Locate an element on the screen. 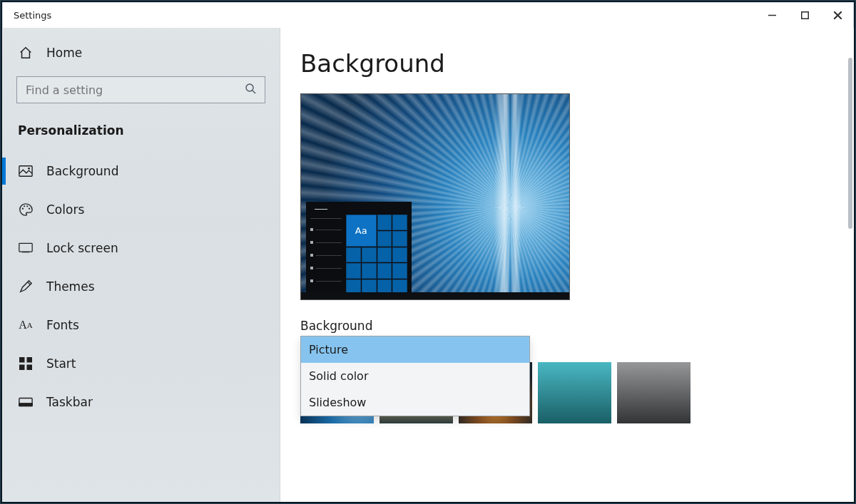  sample-text-tile: Aa is located at coordinates (361, 231).